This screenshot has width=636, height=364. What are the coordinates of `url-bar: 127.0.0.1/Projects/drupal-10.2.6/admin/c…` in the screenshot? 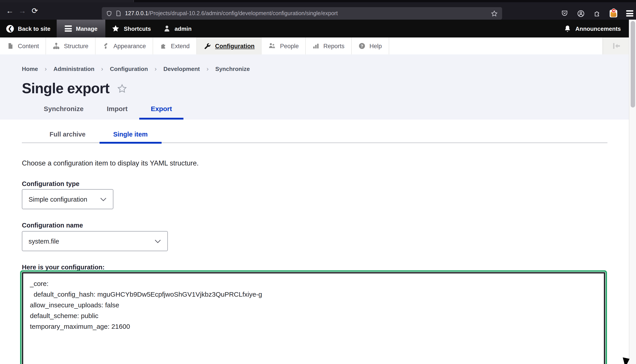 It's located at (302, 14).